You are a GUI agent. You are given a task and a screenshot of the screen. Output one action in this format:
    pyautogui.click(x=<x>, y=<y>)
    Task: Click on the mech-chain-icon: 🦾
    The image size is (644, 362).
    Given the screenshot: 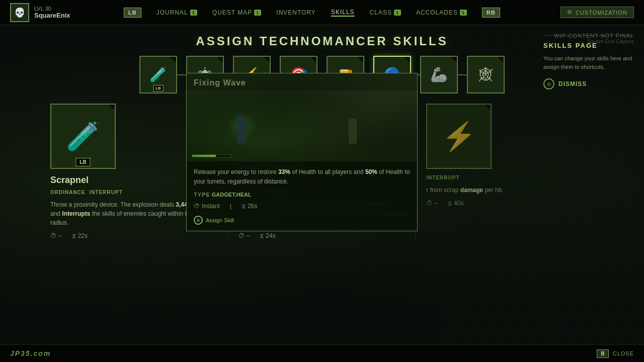 What is the action you would take?
    pyautogui.click(x=439, y=74)
    